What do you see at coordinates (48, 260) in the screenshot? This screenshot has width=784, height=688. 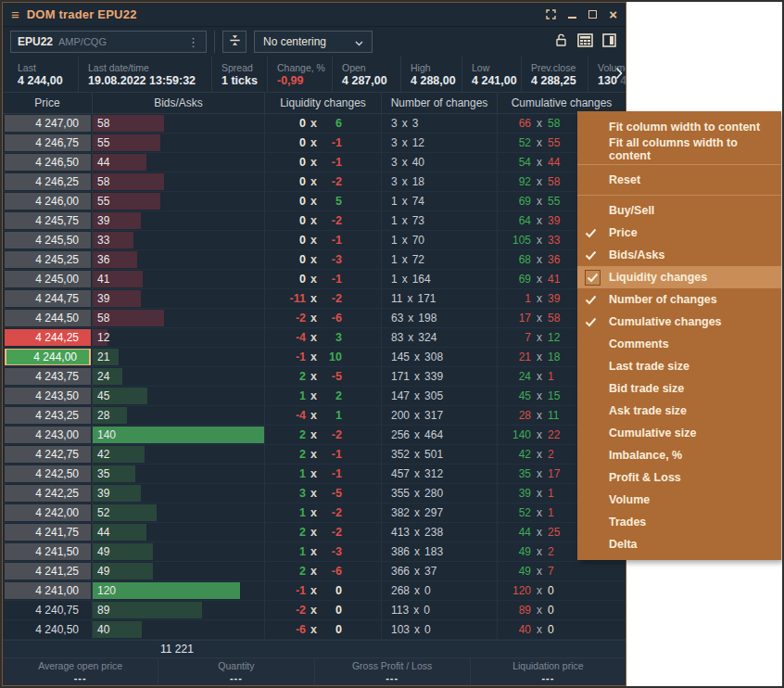 I see `price-cell: 4 245,25` at bounding box center [48, 260].